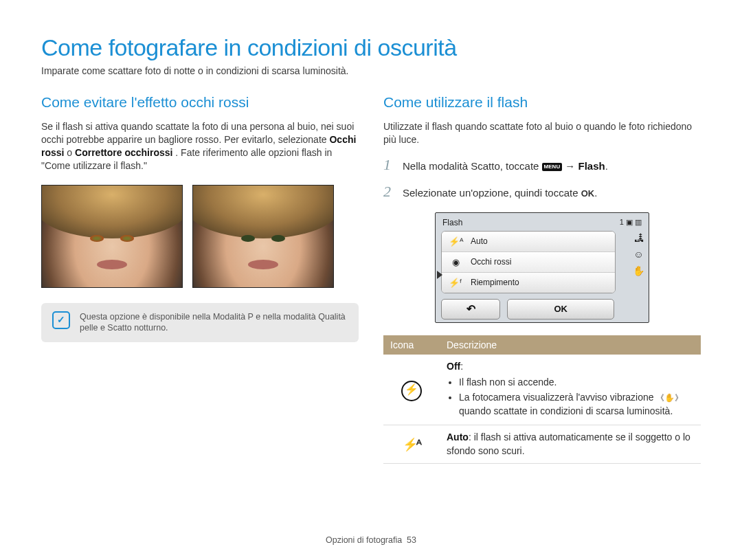 The width and height of the screenshot is (742, 560). Describe the element at coordinates (61, 320) in the screenshot. I see `note-icon: ✓` at that location.